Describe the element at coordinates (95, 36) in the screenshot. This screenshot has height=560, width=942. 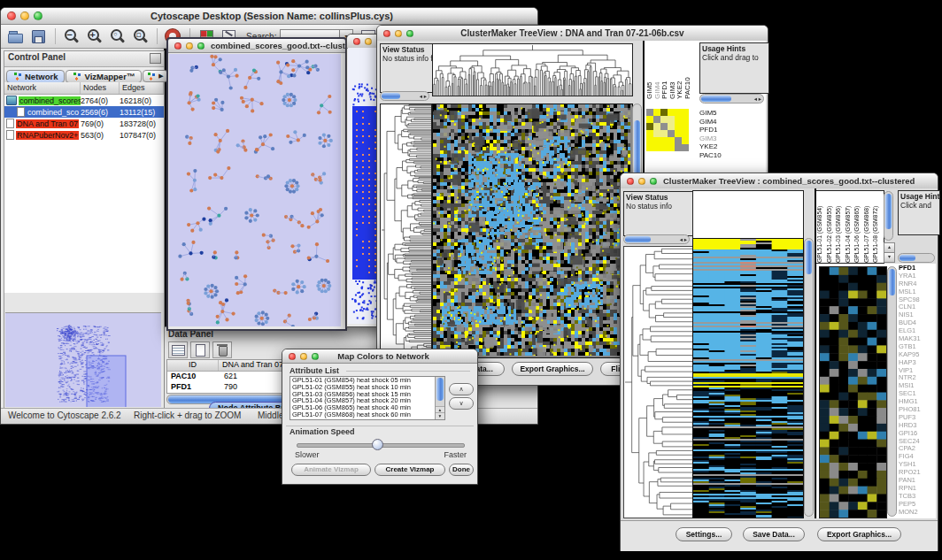
I see `zoom-in-icon: +` at that location.